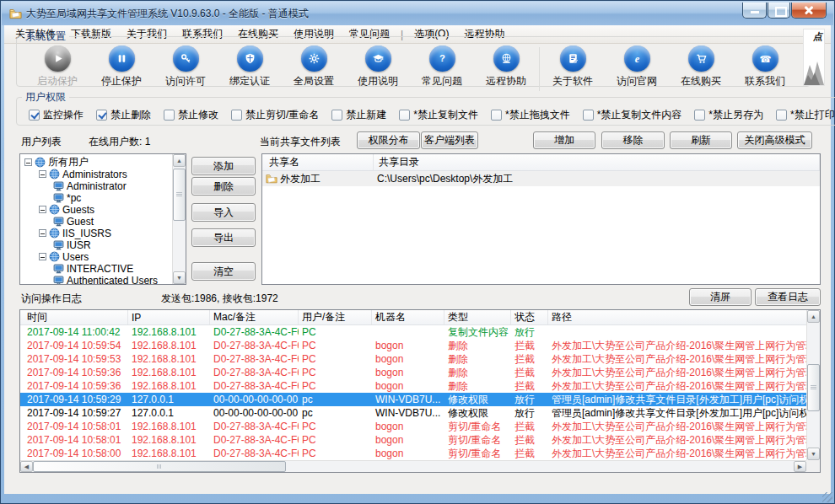 The width and height of the screenshot is (835, 504). I want to click on tree-node-users: Users, so click(103, 256).